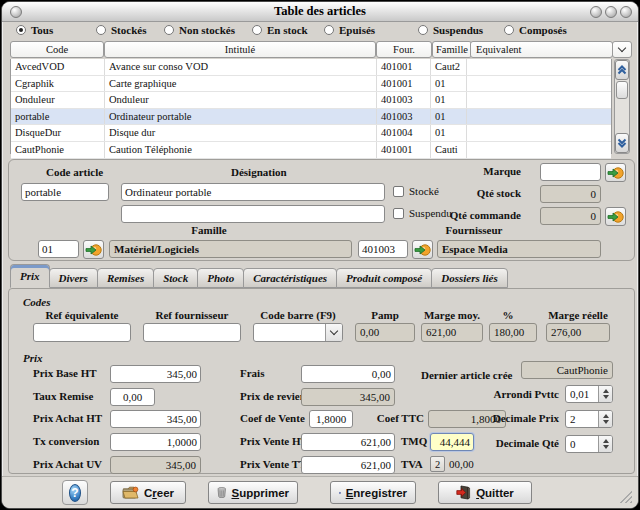 This screenshot has height=510, width=640. I want to click on ref-equivalente-field, so click(82, 332).